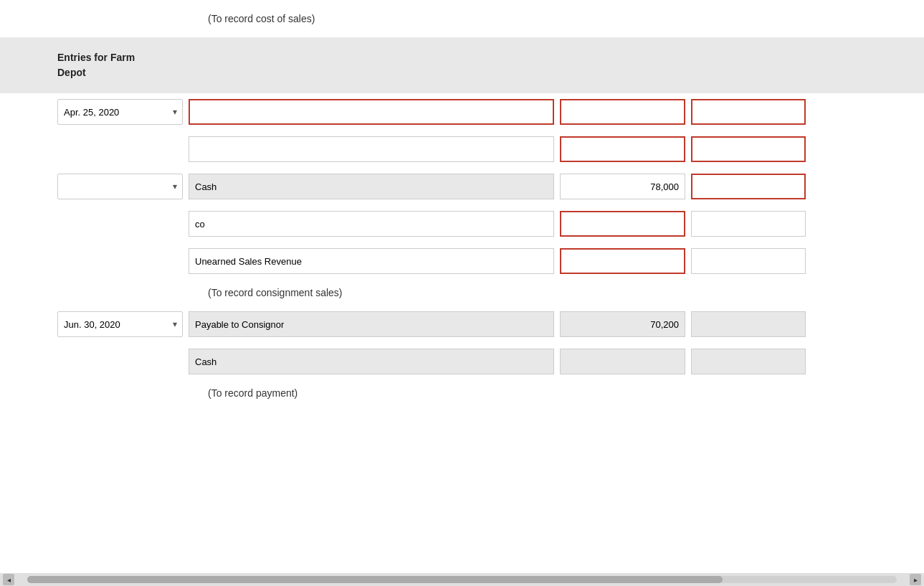 The width and height of the screenshot is (924, 586). What do you see at coordinates (462, 580) in the screenshot?
I see `horizontal-scrollbar: ◂ ▸` at bounding box center [462, 580].